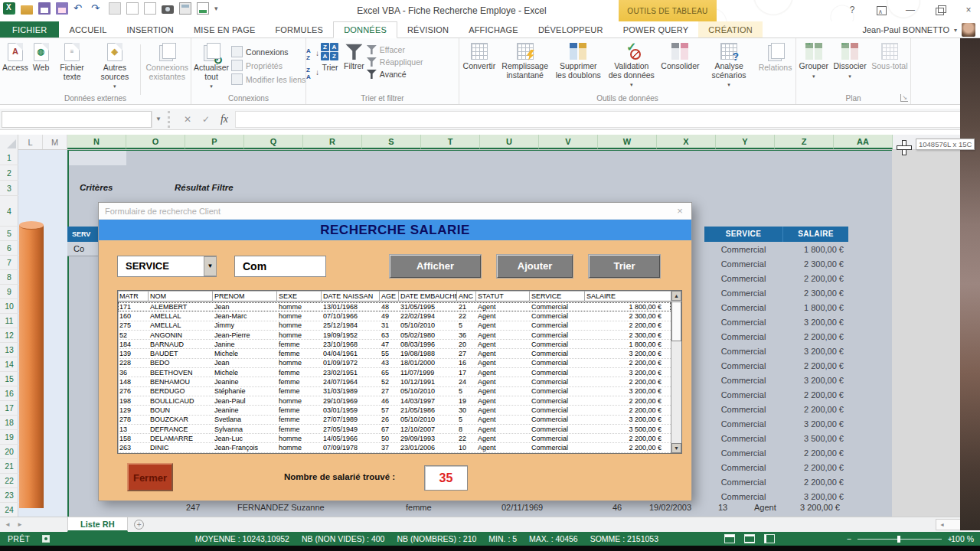 The width and height of the screenshot is (980, 551). Describe the element at coordinates (332, 142) in the screenshot. I see `column-header-selected: R` at that location.